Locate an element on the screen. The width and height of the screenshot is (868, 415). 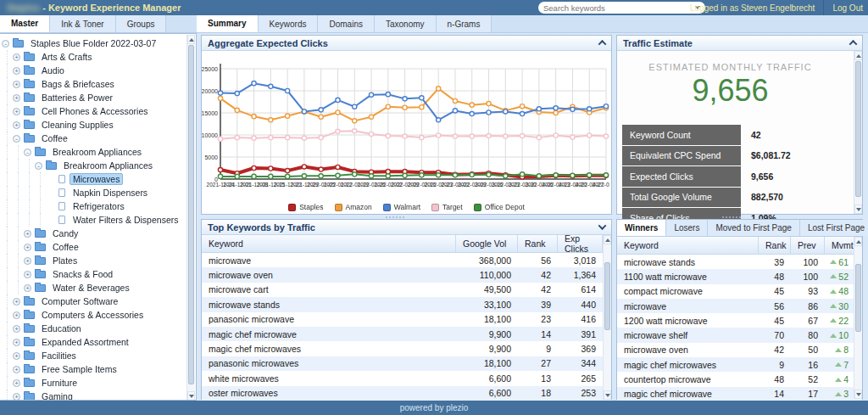
table-row: magic chef microwaves9167 is located at coordinates (739, 365).